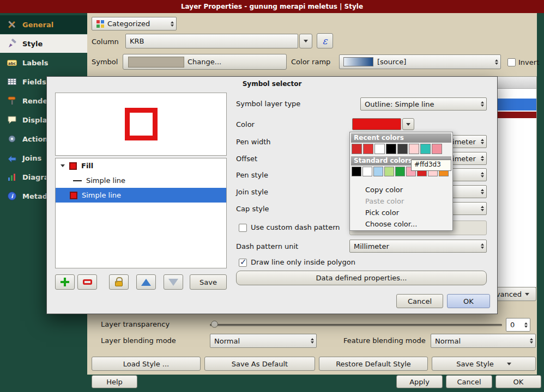 This screenshot has width=544, height=392. What do you see at coordinates (12, 177) in the screenshot?
I see `bar-chart-icon` at bounding box center [12, 177].